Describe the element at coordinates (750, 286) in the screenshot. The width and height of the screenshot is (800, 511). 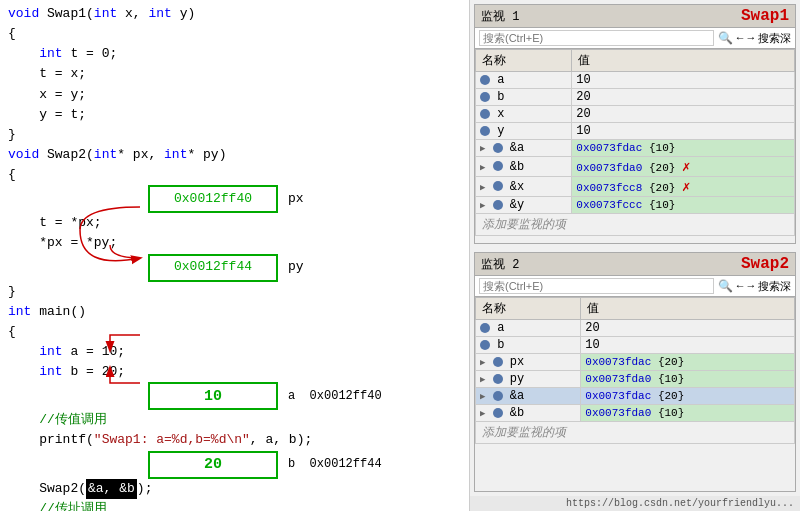
I see `search-nav-fwd-2: →` at that location.